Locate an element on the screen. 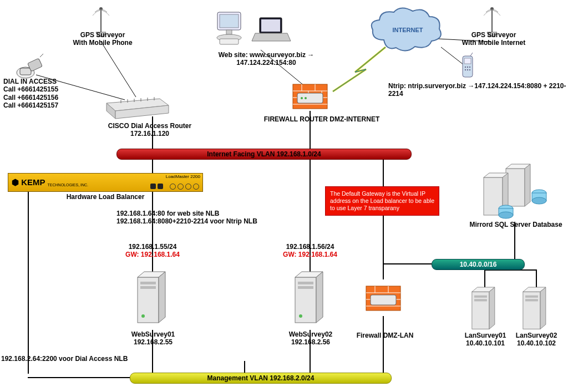 This screenshot has height=392, width=568. gateway-note: The Default Gateway is the Virtual IP ad… is located at coordinates (382, 201).